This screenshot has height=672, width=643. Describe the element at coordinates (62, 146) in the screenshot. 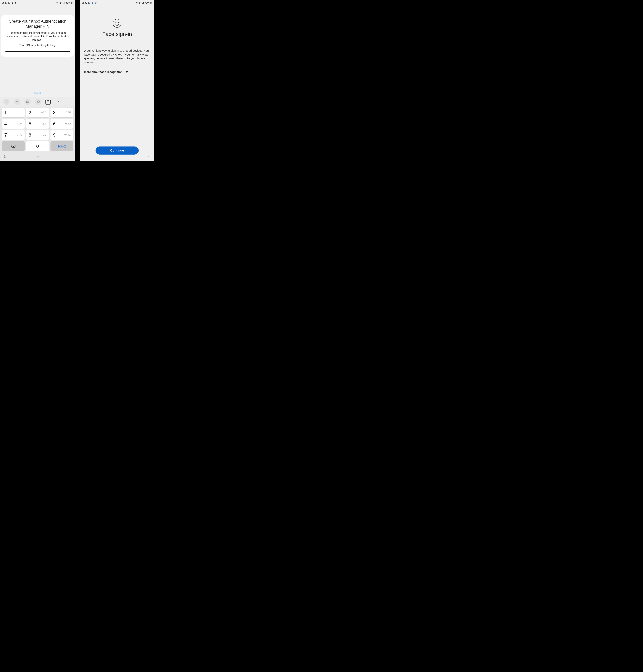

I see `key-next: Next` at that location.